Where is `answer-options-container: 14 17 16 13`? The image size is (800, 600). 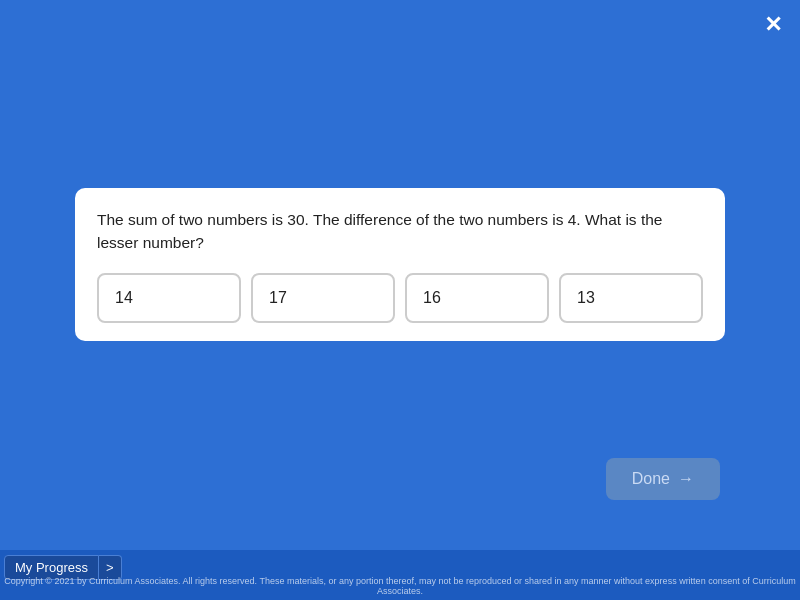
answer-options-container: 14 17 16 13 is located at coordinates (400, 298).